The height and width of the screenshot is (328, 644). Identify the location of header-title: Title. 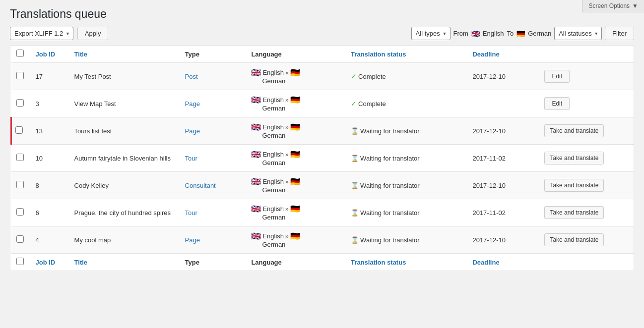
(125, 55).